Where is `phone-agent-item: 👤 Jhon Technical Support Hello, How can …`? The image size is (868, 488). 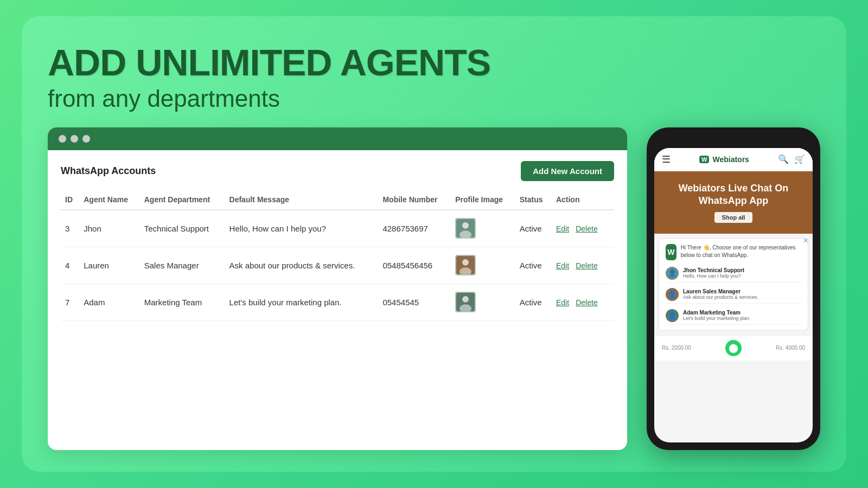
phone-agent-item: 👤 Jhon Technical Support Hello, How can … is located at coordinates (733, 273).